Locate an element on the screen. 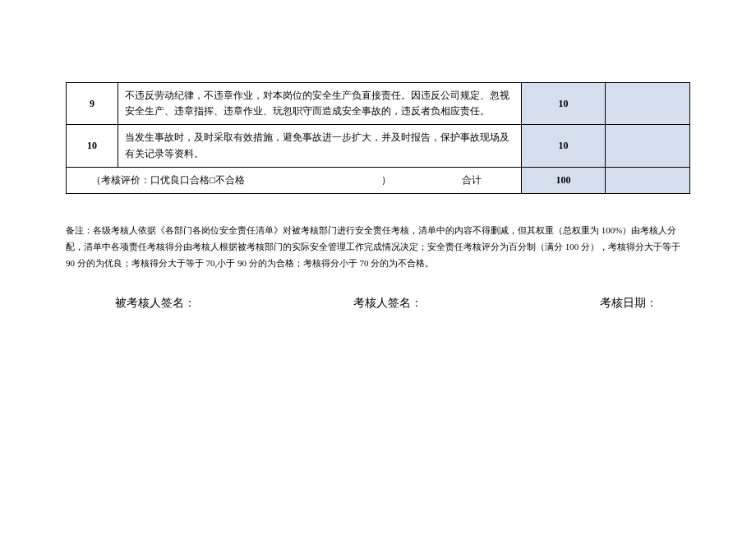 This screenshot has height=535, width=756. summary-blank is located at coordinates (648, 180).